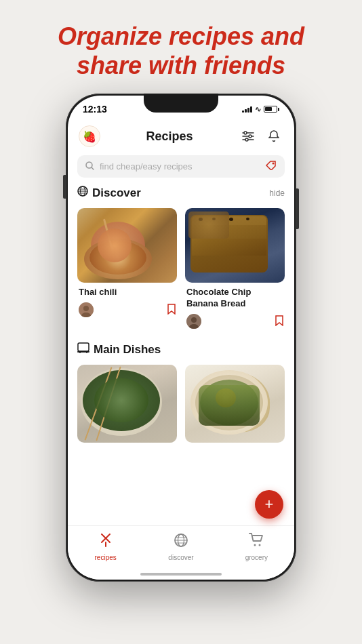  Describe the element at coordinates (235, 245) in the screenshot. I see `recipe-image-banana-bread` at that location.